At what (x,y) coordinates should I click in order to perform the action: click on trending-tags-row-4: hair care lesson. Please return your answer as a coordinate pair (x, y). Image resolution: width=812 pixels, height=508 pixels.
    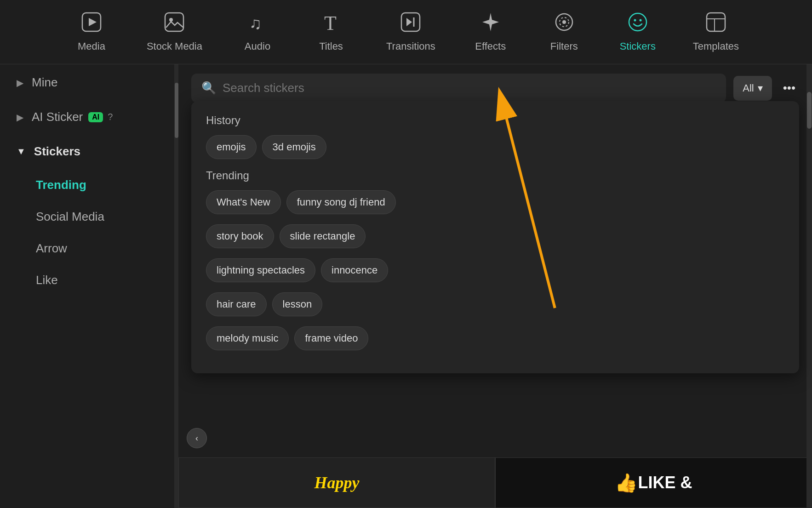
    Looking at the image, I should click on (495, 304).